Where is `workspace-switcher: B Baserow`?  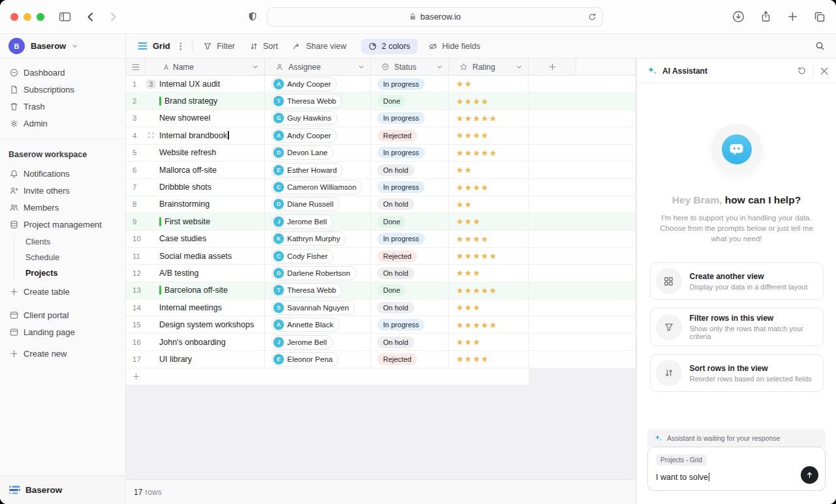 workspace-switcher: B Baserow is located at coordinates (63, 46).